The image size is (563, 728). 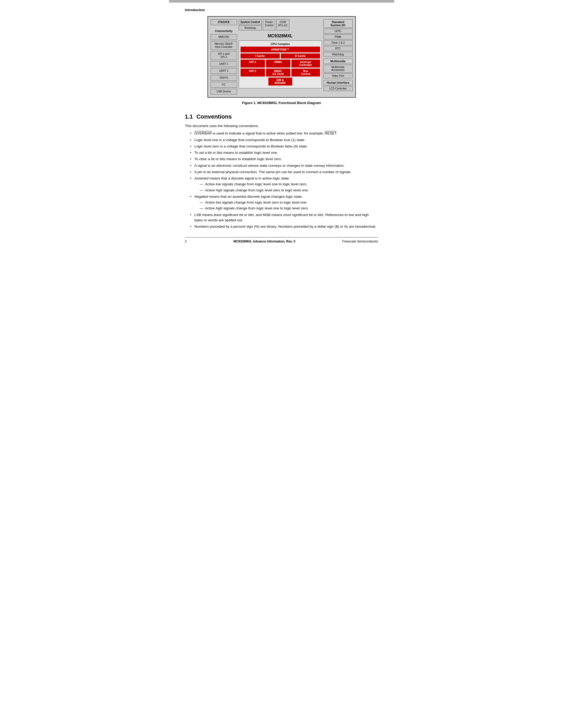 I want to click on right-column: StandardSystem I/O GPIO PWM Timer 1 & 2 …, so click(x=338, y=57).